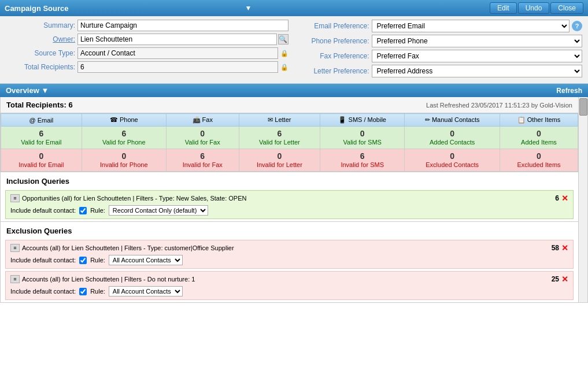 The height and width of the screenshot is (367, 588). What do you see at coordinates (98, 291) in the screenshot?
I see `excl-rule-label-1: Rule:` at bounding box center [98, 291].